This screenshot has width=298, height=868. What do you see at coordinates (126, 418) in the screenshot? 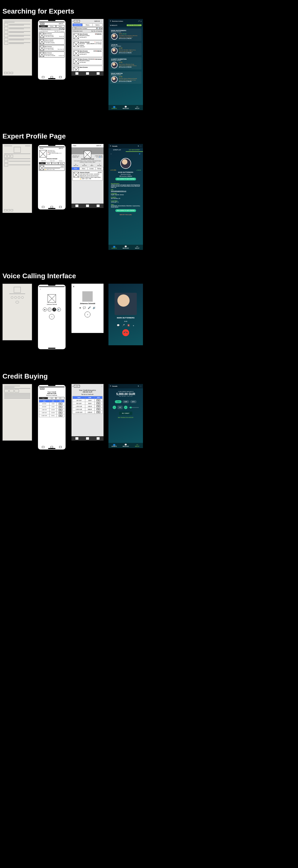
I see `transaction-history-link: SEE TRANSACTION HISTORY` at bounding box center [126, 418].